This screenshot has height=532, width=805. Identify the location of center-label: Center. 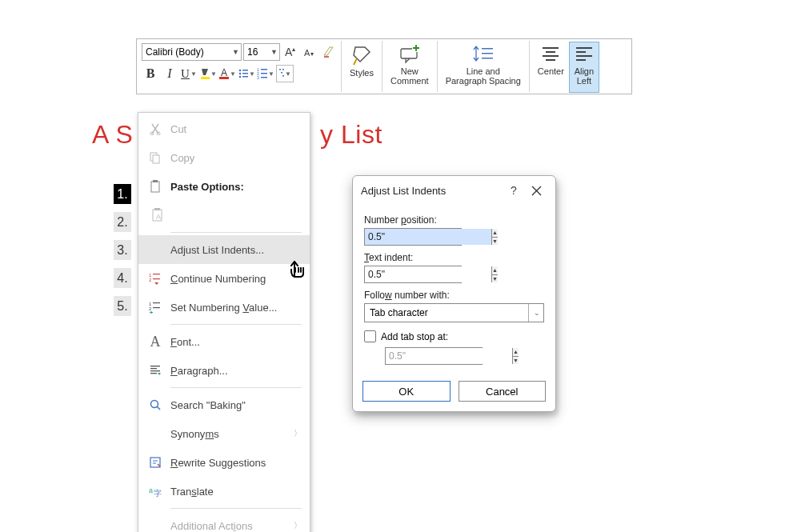
(551, 71).